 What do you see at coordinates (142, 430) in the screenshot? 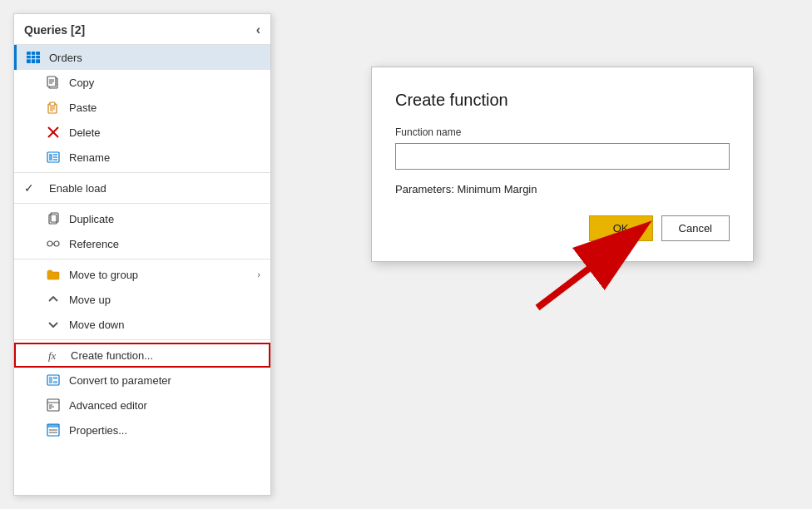
I see `menu-item-properties: Properties...` at bounding box center [142, 430].